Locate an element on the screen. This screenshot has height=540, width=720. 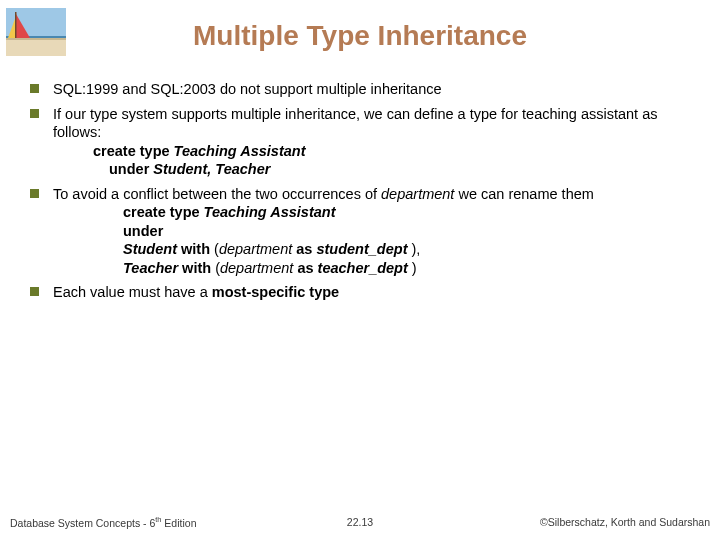
type-name: Teacher is located at coordinates (150, 268).